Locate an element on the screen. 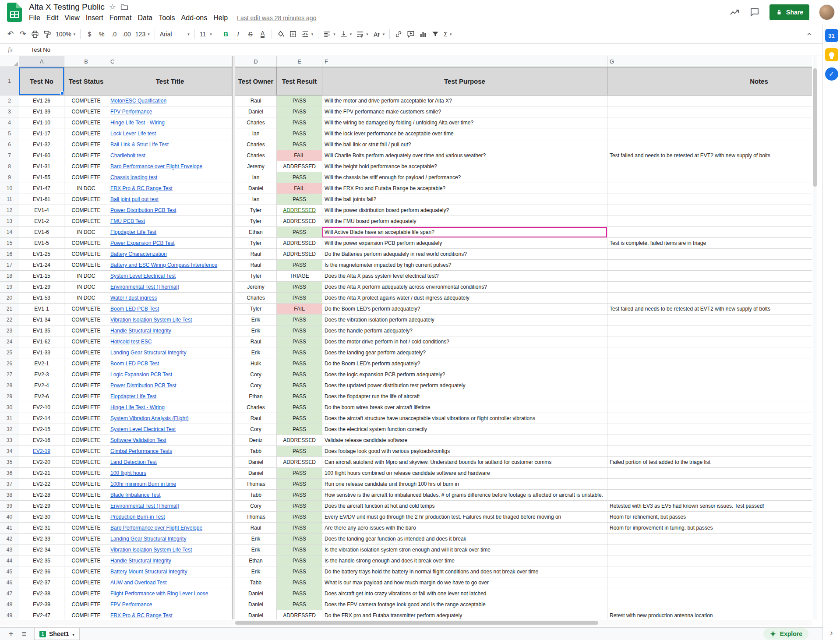  cell-test-no: EV1-2 is located at coordinates (42, 222).